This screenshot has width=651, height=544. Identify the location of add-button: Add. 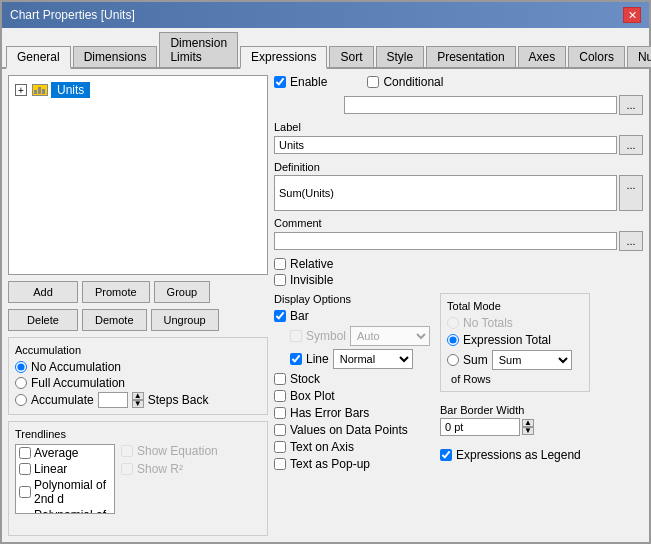
(43, 292).